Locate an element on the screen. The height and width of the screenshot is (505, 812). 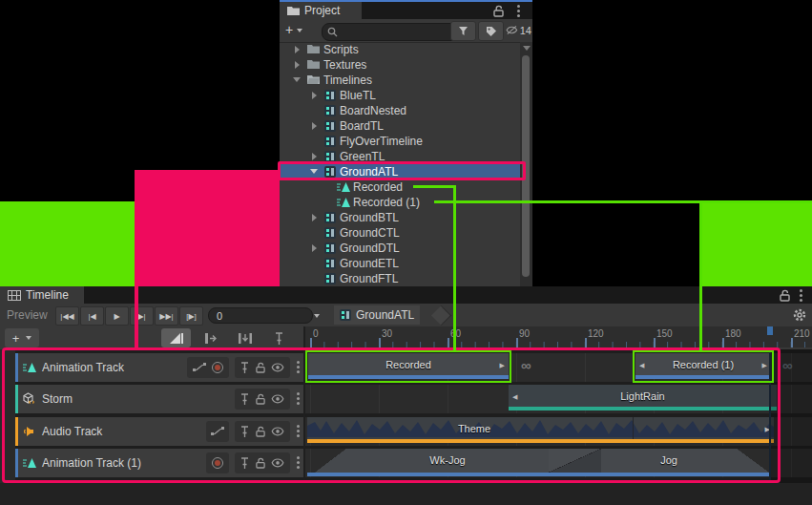
goto-end-button: ▶▶| is located at coordinates (166, 316).